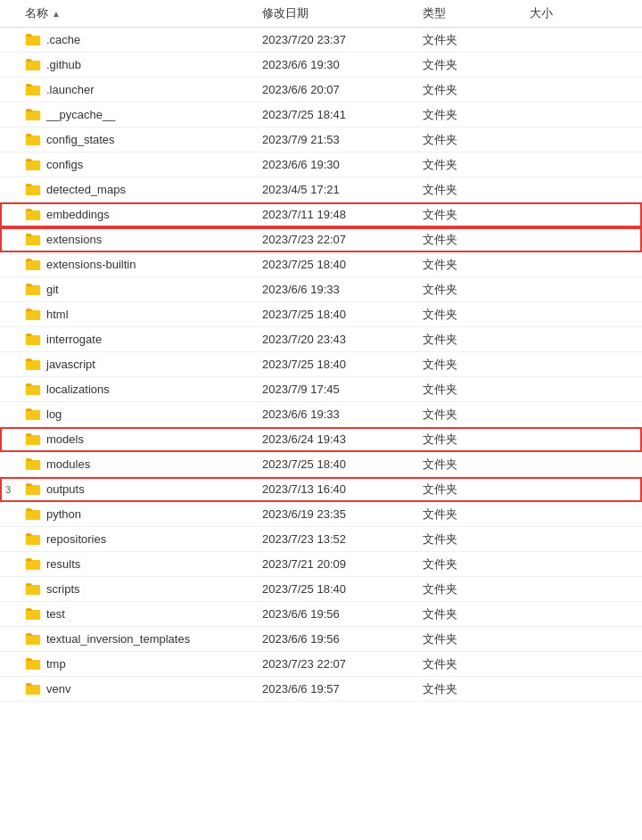 This screenshot has width=642, height=840. Describe the element at coordinates (342, 339) in the screenshot. I see `file-date: 2023/7/20 23:43` at that location.